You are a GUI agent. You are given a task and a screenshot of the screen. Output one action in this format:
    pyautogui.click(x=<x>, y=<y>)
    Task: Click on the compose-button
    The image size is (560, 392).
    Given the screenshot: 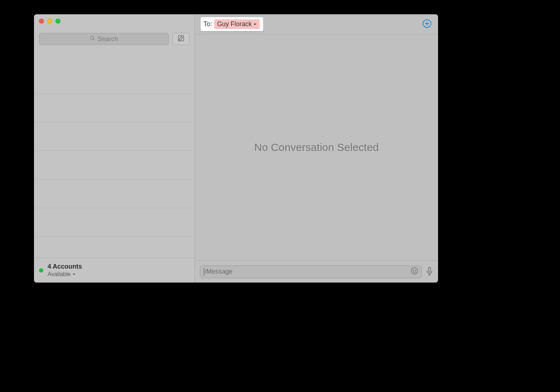 What is the action you would take?
    pyautogui.click(x=181, y=39)
    